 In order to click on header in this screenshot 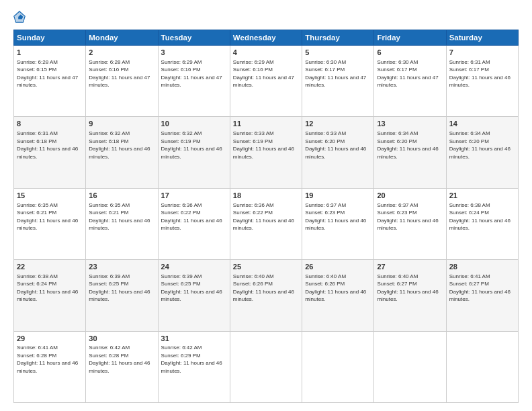, I will do `click(266, 17)`.